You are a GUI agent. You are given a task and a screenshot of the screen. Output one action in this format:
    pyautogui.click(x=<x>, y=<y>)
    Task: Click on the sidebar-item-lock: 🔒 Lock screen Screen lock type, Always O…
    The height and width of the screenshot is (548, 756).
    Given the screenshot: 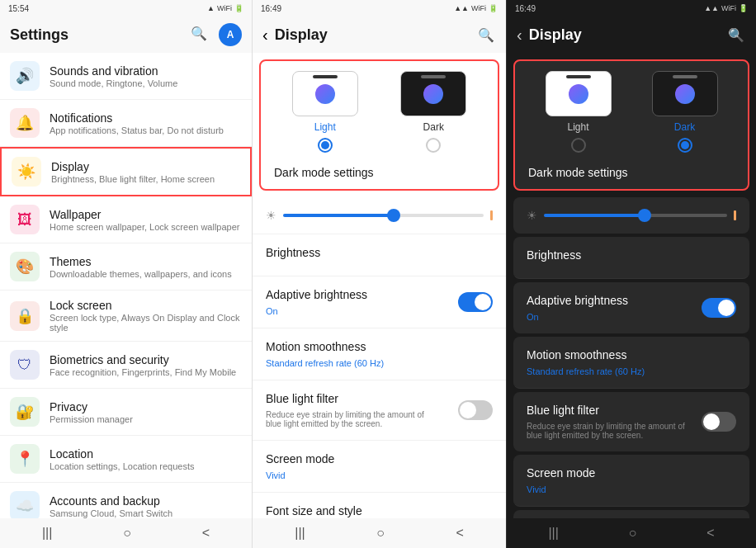 What is the action you would take?
    pyautogui.click(x=125, y=316)
    